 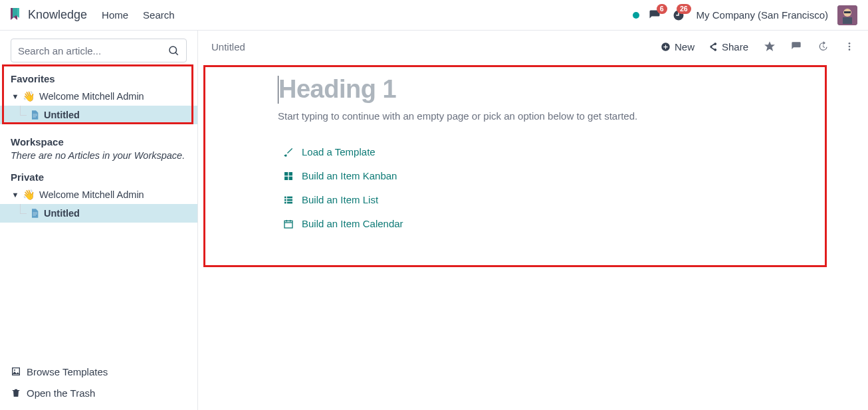 I want to click on nav-search: Search, so click(x=159, y=15).